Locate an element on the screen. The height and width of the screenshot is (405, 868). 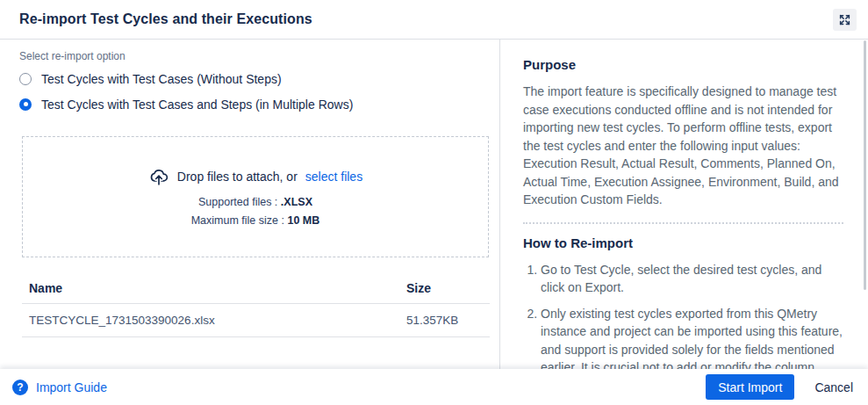
column-header-name: Name is located at coordinates (211, 288).